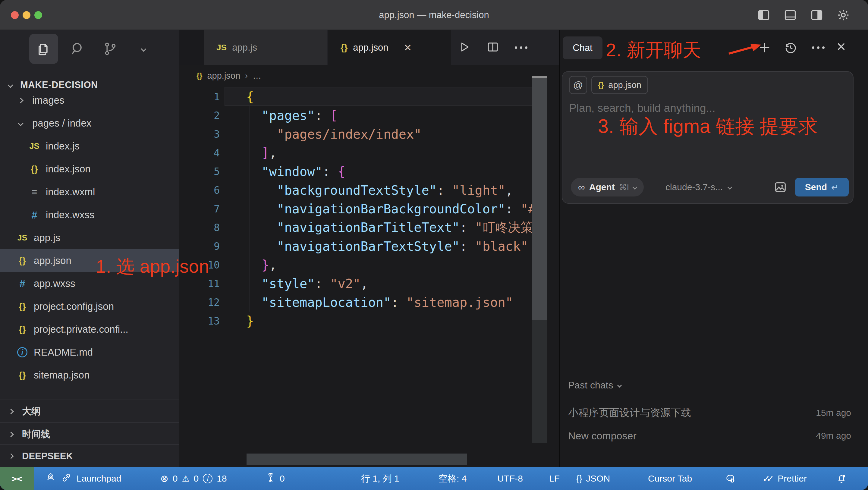 Image resolution: width=868 pixels, height=490 pixels. Describe the element at coordinates (199, 246) in the screenshot. I see `line-number: 9` at that location.